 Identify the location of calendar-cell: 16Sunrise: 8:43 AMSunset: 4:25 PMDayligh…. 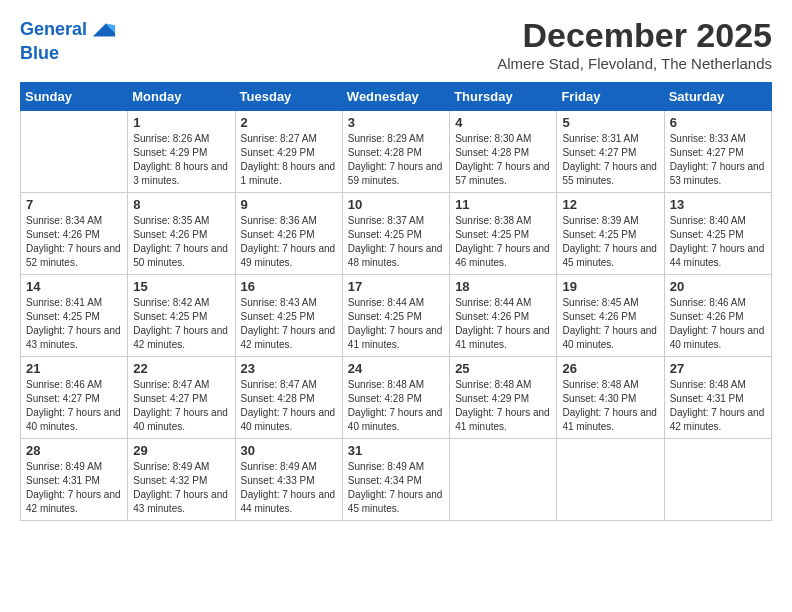
(288, 316).